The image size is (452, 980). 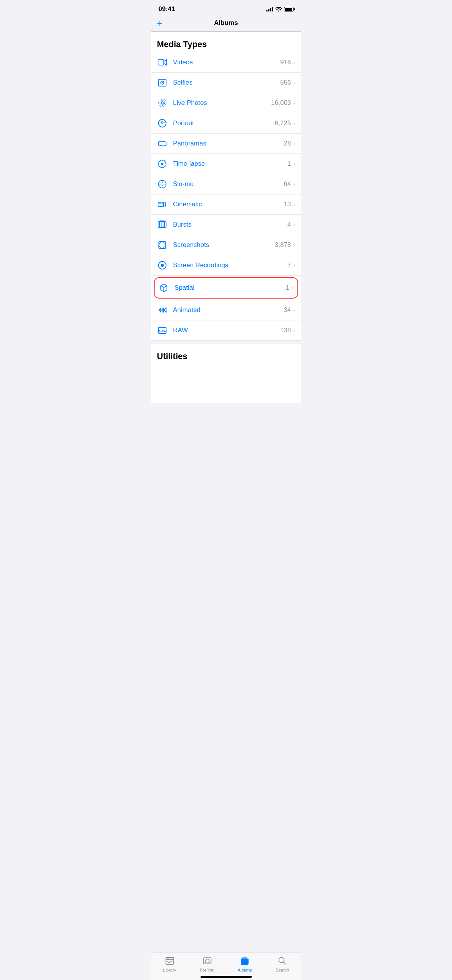 What do you see at coordinates (283, 245) in the screenshot?
I see `screenshots-count: 3,878` at bounding box center [283, 245].